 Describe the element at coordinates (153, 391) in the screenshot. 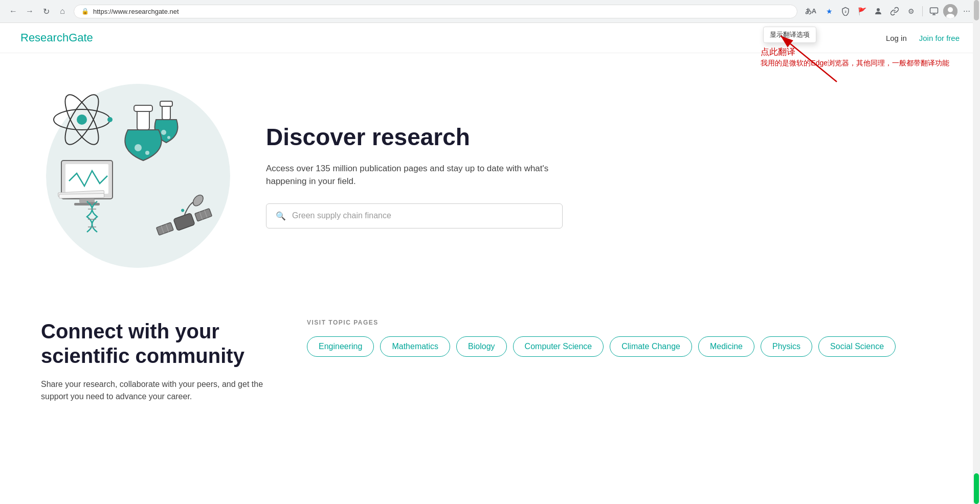

I see `connect-subtitle: Share your research, collaborate with yo…` at that location.